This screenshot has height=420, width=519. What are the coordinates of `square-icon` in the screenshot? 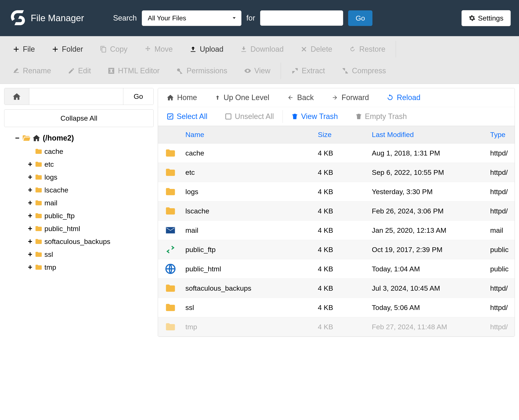 It's located at (228, 117).